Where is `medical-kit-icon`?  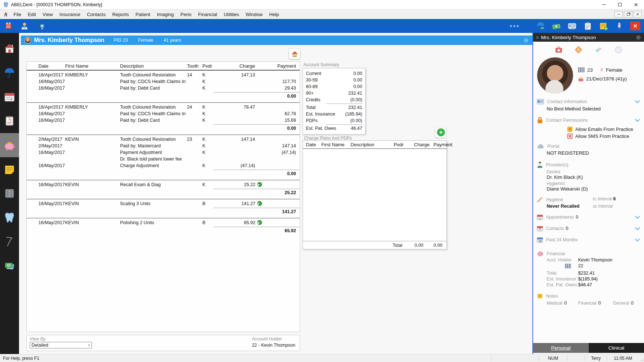 medical-kit-icon is located at coordinates (559, 50).